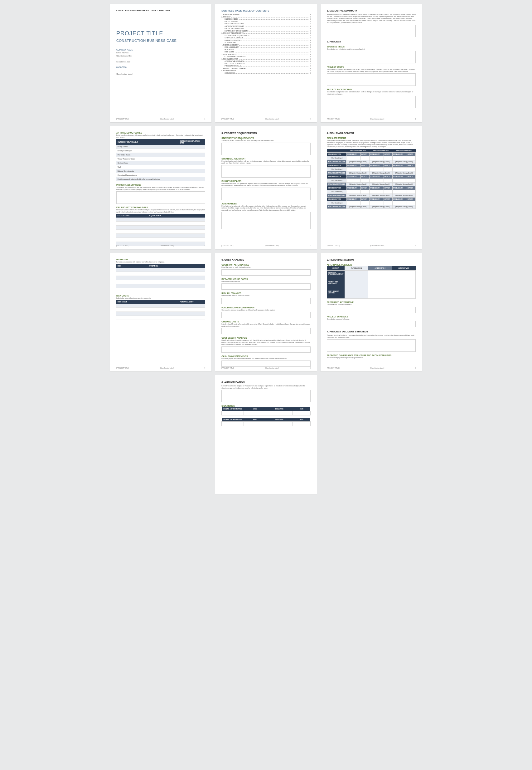 This screenshot has height=770, width=532. What do you see at coordinates (371, 42) in the screenshot?
I see `sec-project: 2. PROJECT` at bounding box center [371, 42].